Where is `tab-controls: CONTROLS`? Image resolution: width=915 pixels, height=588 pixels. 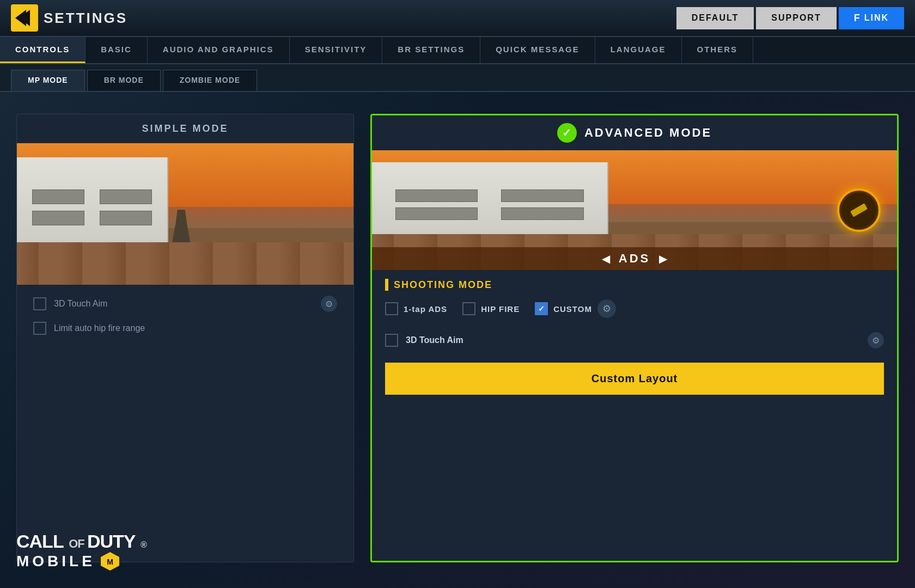 tab-controls: CONTROLS is located at coordinates (42, 50).